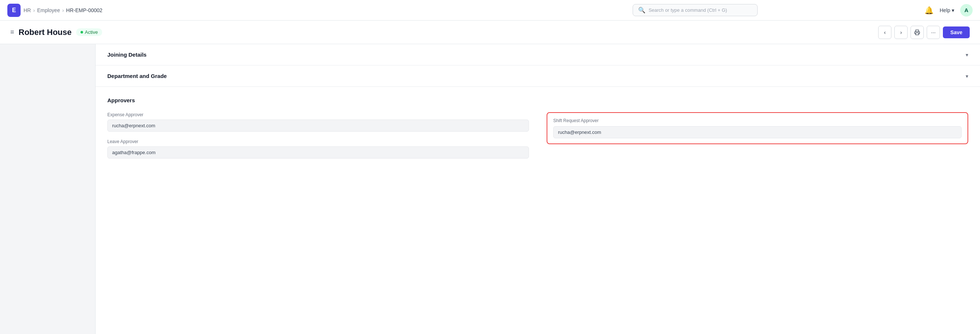 The height and width of the screenshot is (334, 980). Describe the element at coordinates (966, 10) in the screenshot. I see `avatar: A` at that location.